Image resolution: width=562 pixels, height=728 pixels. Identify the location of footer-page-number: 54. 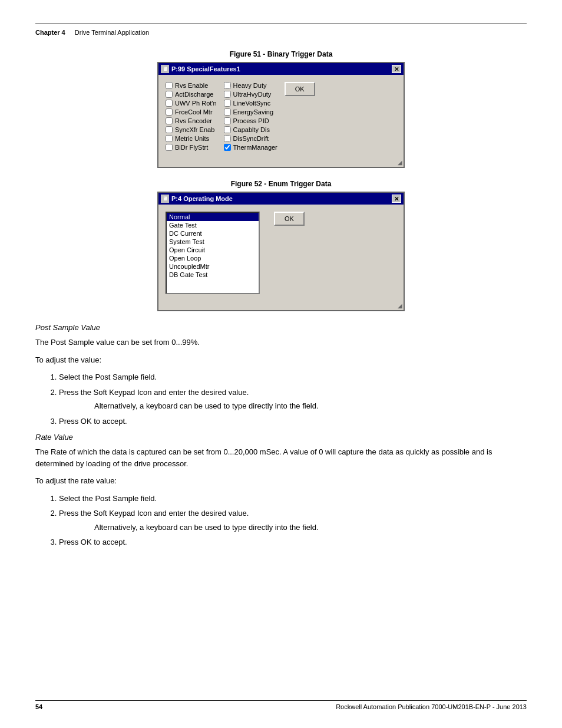
(39, 707).